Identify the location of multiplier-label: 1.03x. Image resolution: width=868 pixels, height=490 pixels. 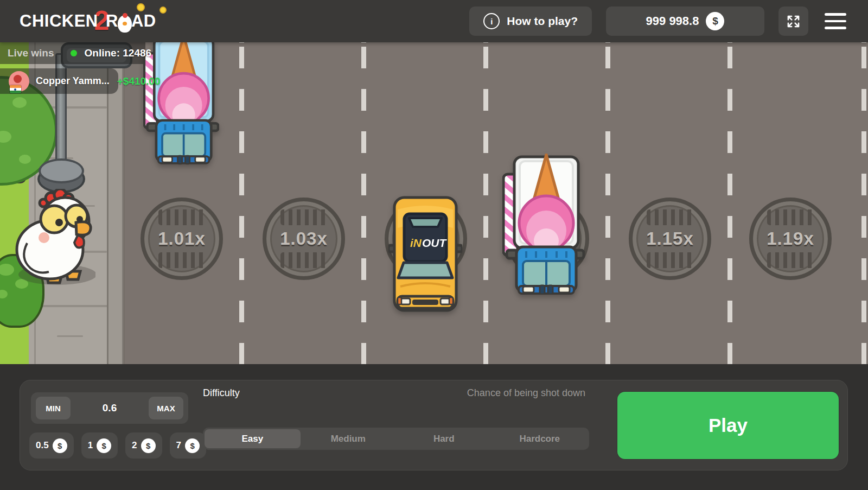
(304, 239).